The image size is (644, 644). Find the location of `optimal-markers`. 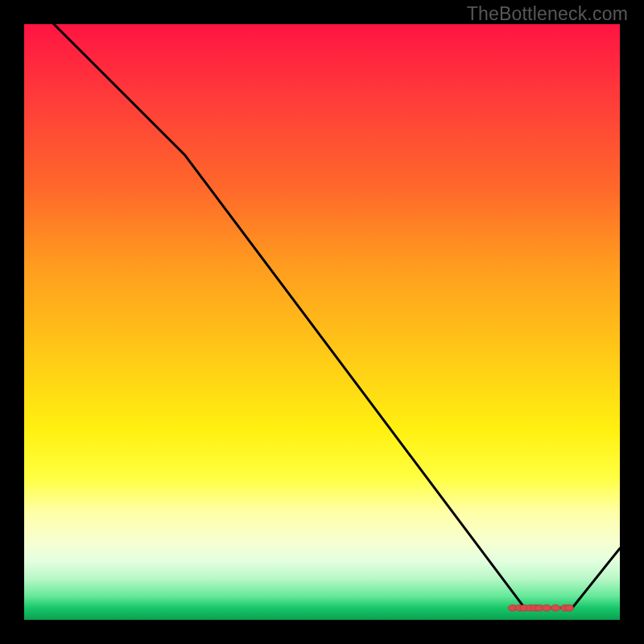

optimal-markers is located at coordinates (541, 608).